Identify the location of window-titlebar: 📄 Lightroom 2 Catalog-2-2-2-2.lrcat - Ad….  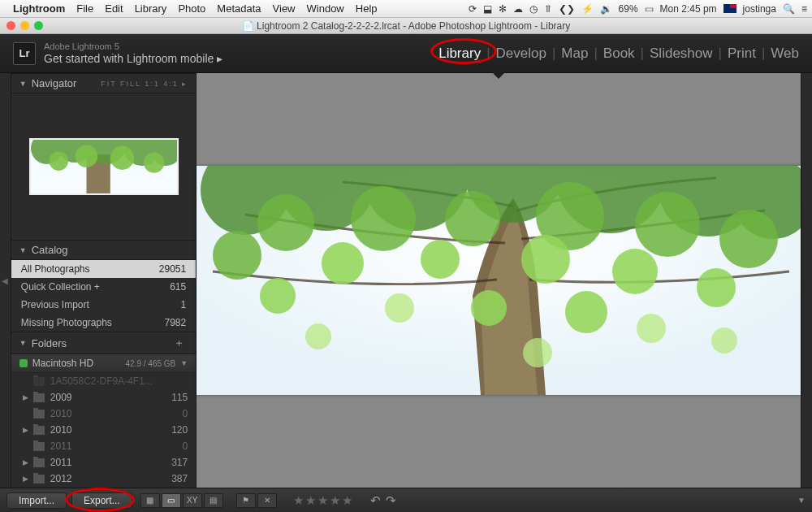
(406, 26).